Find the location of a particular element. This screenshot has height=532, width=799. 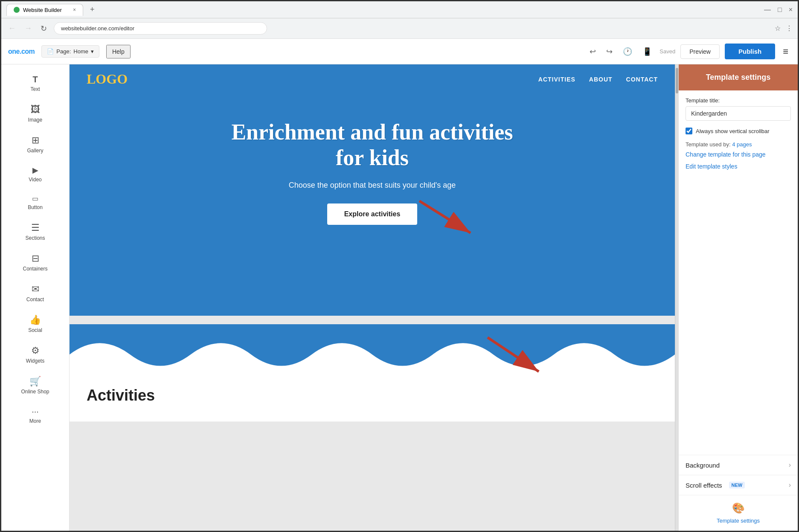

tab-favicon is located at coordinates (17, 10).